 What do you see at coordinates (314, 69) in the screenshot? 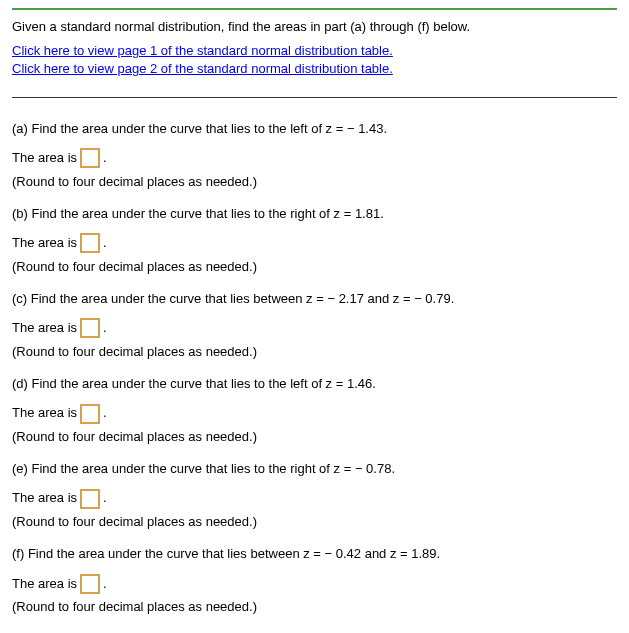
I see `link-table-page-2: Click here to view page 2 of the standar…` at bounding box center [314, 69].